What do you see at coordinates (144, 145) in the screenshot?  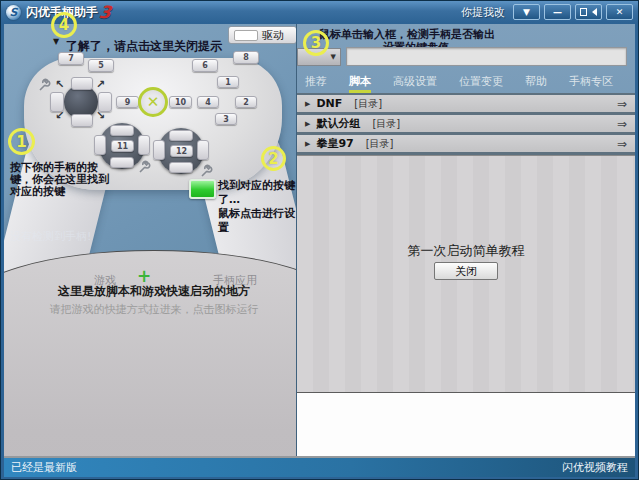 I see `left-stick-right-key` at bounding box center [144, 145].